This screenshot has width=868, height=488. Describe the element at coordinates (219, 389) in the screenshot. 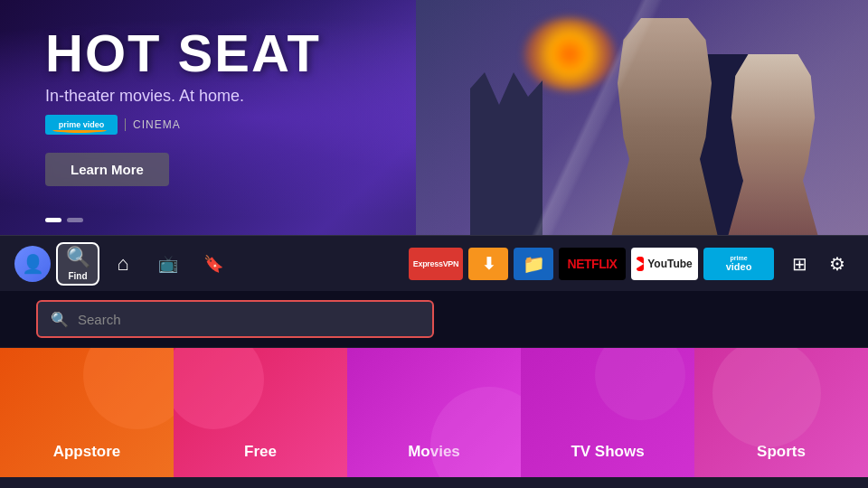

I see `free-decoration` at that location.